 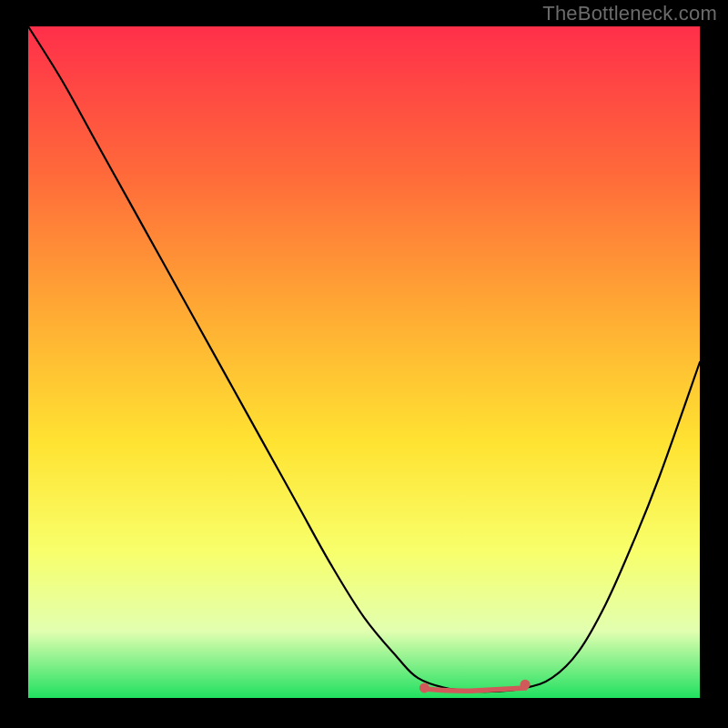 I want to click on flat-marker-end, so click(x=526, y=684).